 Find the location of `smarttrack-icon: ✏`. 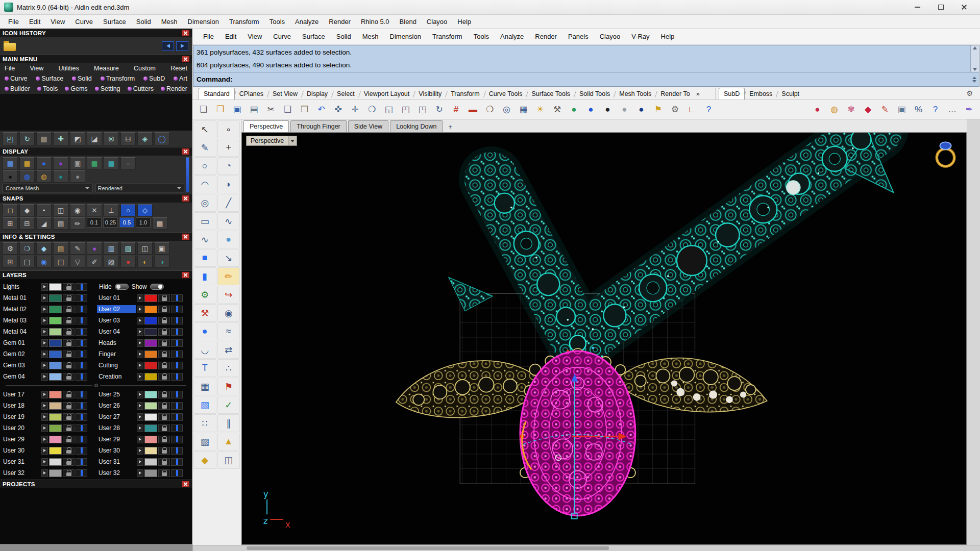

smarttrack-icon: ✏ is located at coordinates (78, 223).